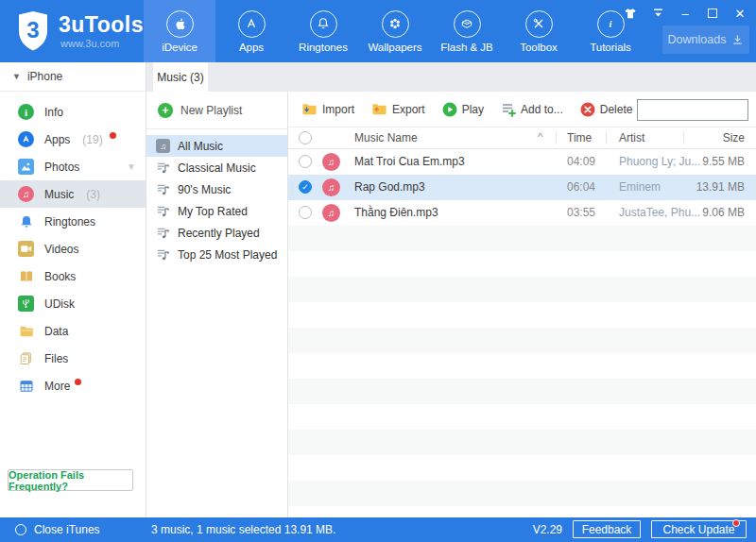 The height and width of the screenshot is (542, 756). Describe the element at coordinates (305, 138) in the screenshot. I see `select-all-checkbox` at that location.